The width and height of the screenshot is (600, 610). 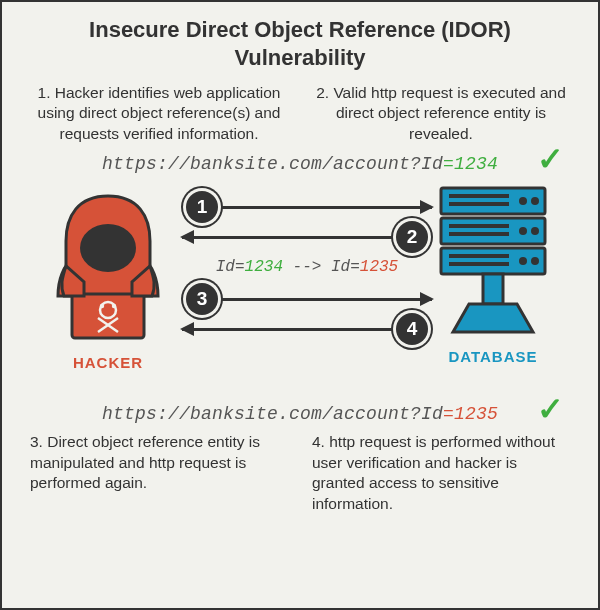 What do you see at coordinates (346, 267) in the screenshot?
I see `id-change-p2: Id=` at bounding box center [346, 267].